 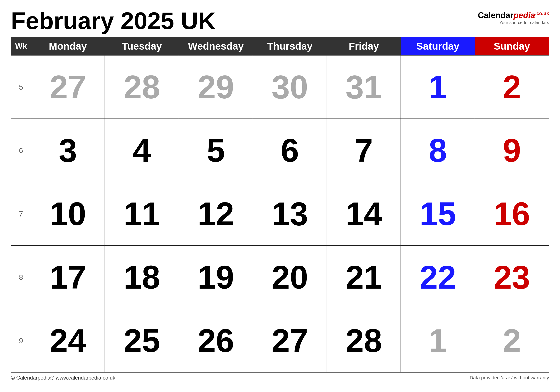 I want to click on day-cell: 26, so click(x=216, y=341).